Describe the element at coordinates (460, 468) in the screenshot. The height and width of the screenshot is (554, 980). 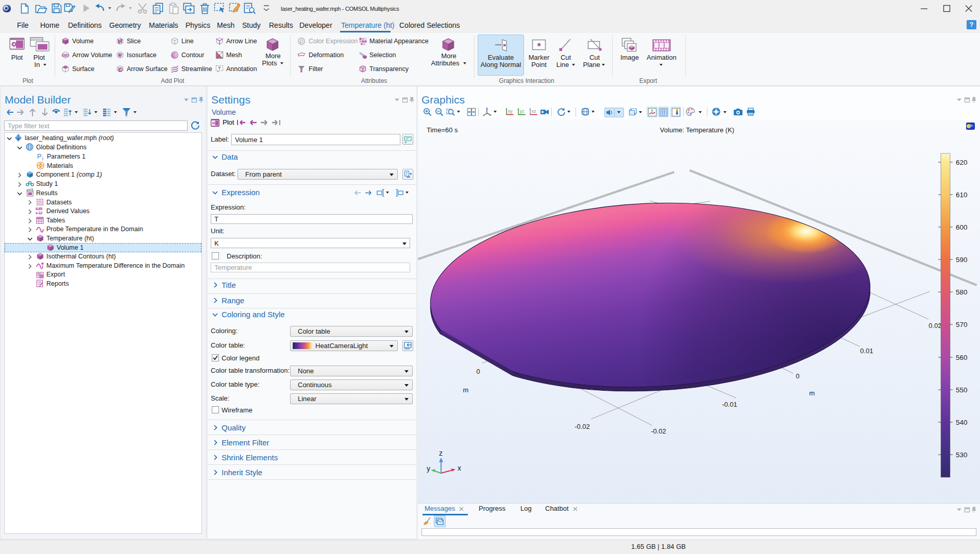
I see `svg-text: x` at that location.